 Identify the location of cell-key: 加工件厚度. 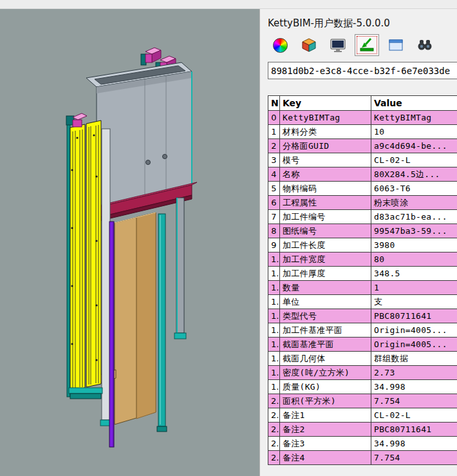
(326, 274).